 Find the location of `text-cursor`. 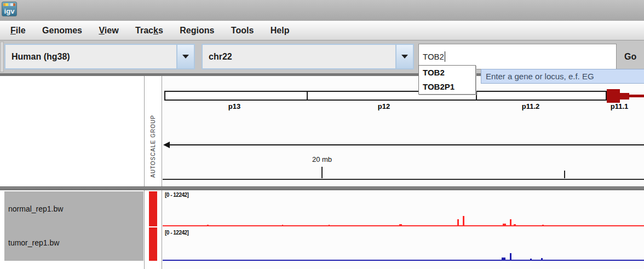

text-cursor is located at coordinates (445, 57).